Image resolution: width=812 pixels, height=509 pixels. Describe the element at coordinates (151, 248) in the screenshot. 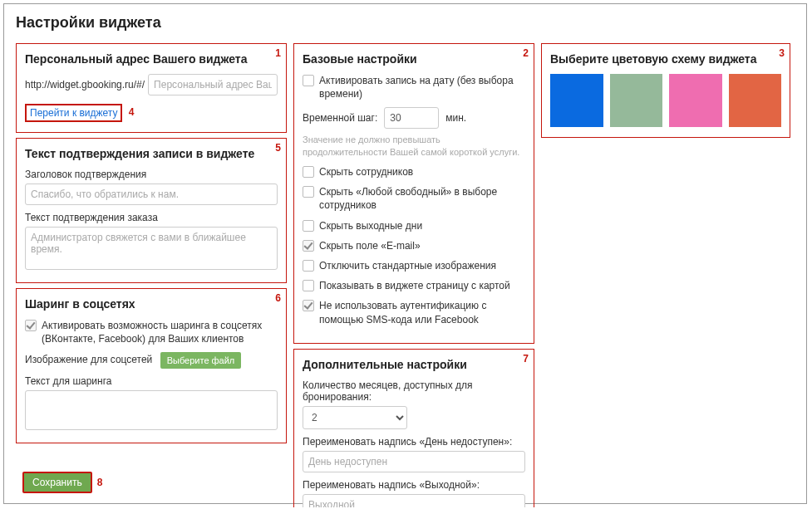

I see `confirmation-body-textarea` at that location.